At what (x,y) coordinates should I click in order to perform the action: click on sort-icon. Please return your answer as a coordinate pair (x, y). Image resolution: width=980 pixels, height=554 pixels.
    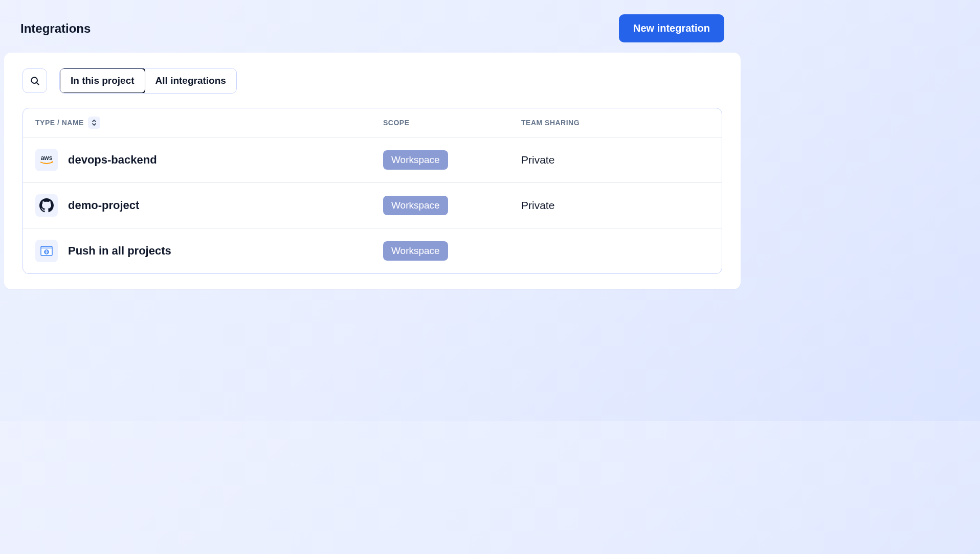
    Looking at the image, I should click on (94, 123).